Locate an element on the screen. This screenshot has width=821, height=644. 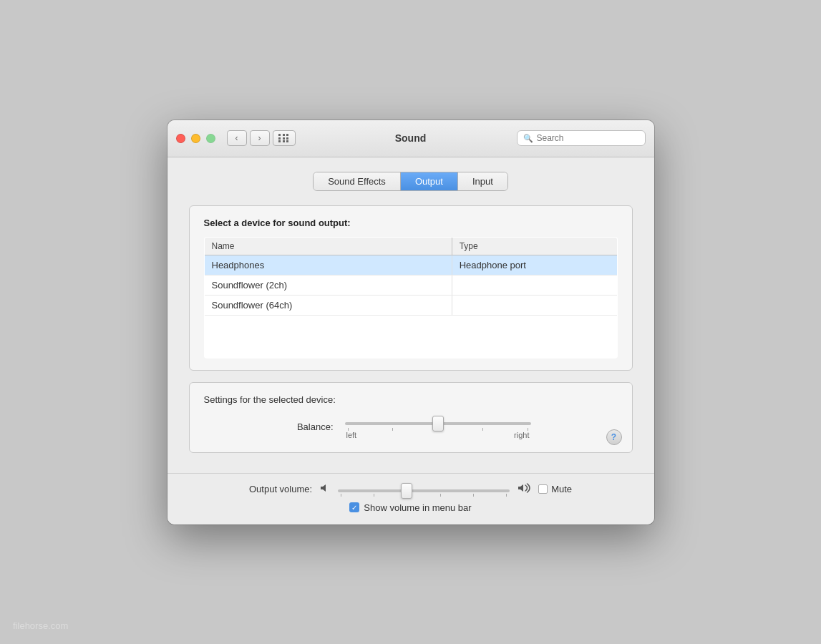
device-name: Soundflower (64ch) is located at coordinates (328, 305).